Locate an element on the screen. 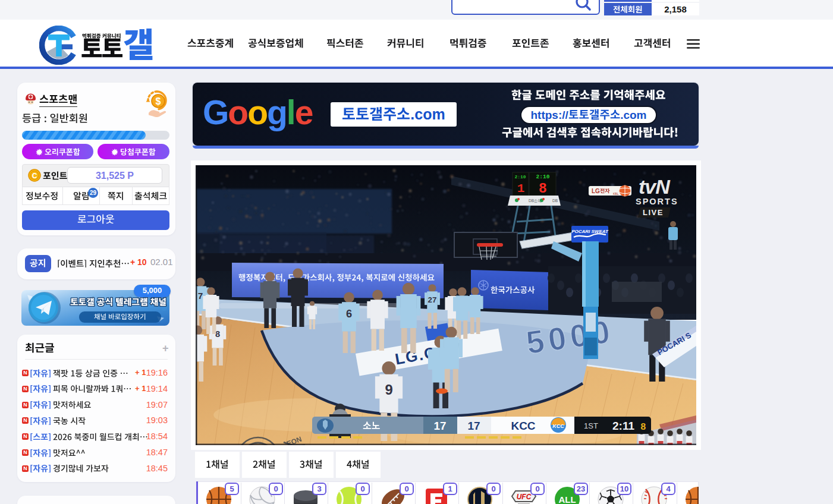 The width and height of the screenshot is (833, 504). svg-text: 7 is located at coordinates (201, 296).